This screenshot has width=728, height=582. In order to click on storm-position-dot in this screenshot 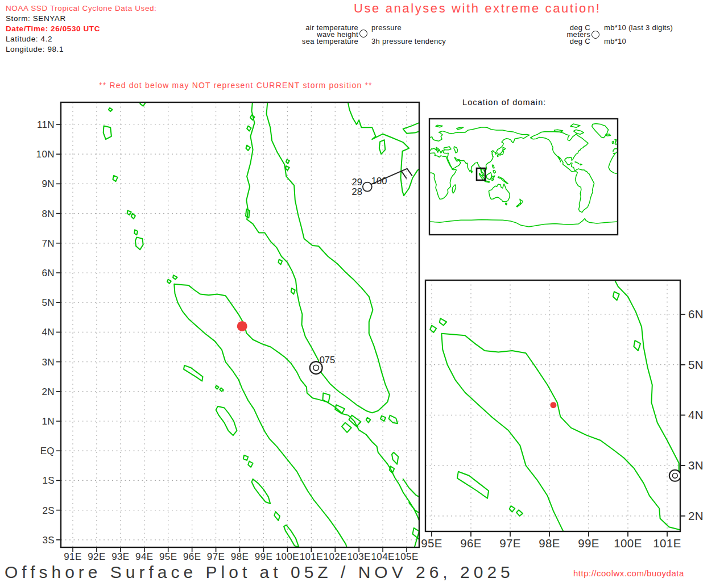, I will do `click(242, 326)`.